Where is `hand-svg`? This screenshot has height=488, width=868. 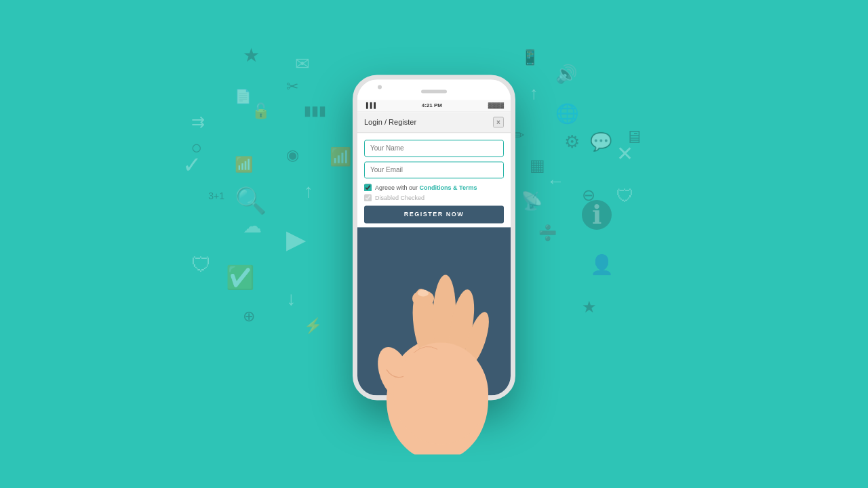
hand-svg is located at coordinates (437, 346).